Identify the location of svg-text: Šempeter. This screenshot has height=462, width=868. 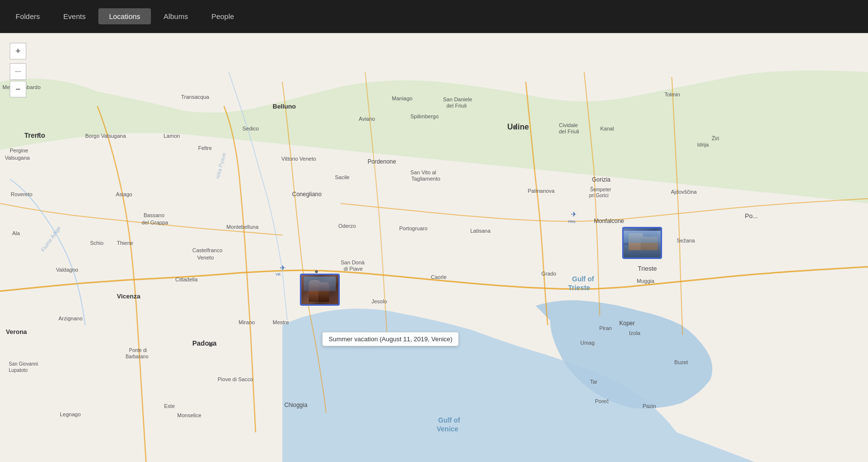
(601, 189).